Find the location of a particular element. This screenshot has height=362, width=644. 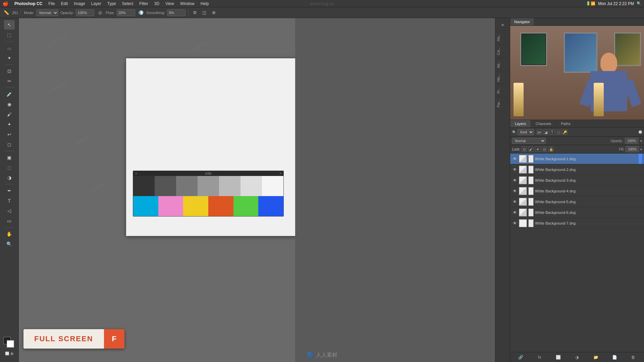

filter-adjustment-icon: ◪ is located at coordinates (546, 132).